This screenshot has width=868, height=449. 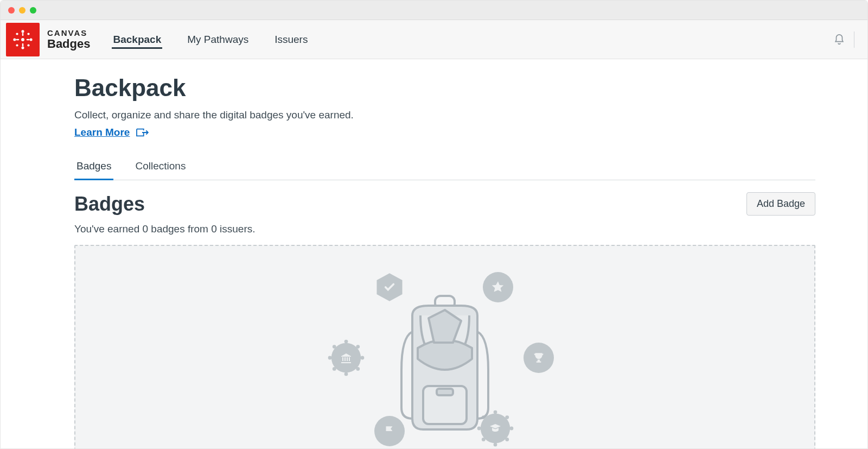 I want to click on external-link-icon, so click(x=142, y=132).